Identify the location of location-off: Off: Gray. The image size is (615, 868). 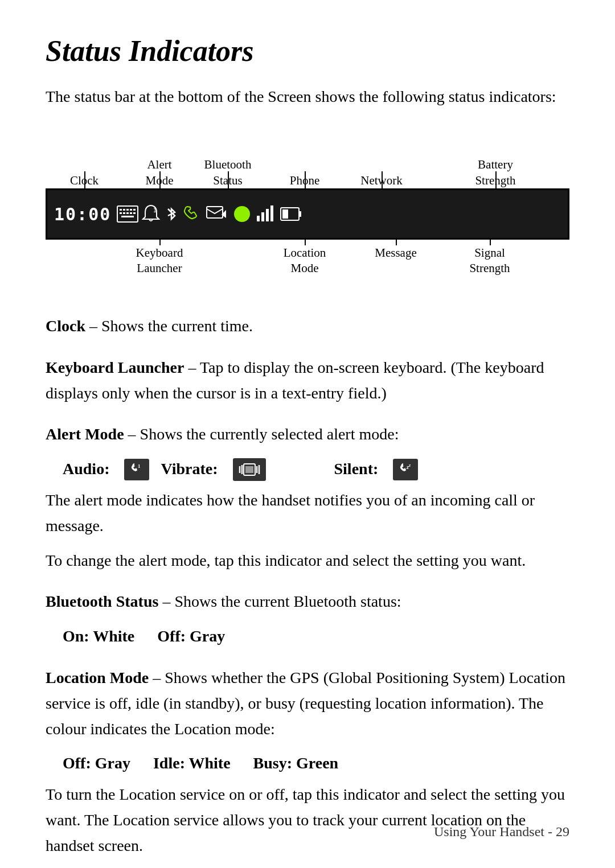
(97, 764).